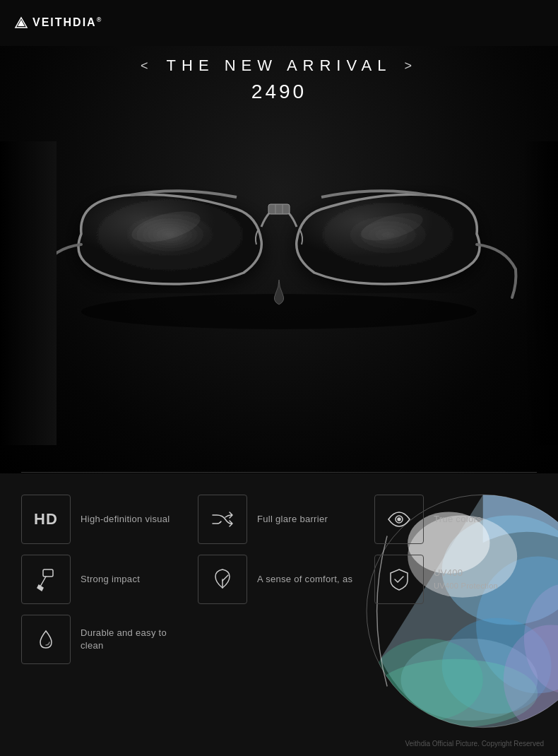 Image resolution: width=558 pixels, height=756 pixels. What do you see at coordinates (46, 519) in the screenshot?
I see `feature-icon-box-hd: HD` at bounding box center [46, 519].